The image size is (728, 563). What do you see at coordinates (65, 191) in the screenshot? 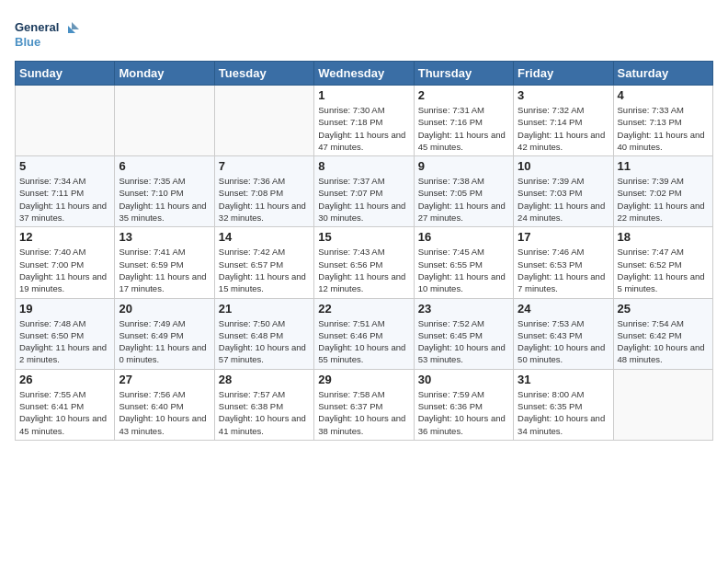
I see `calendar-cell: 5Sunrise: 7:34 AM Sunset: 7:11 PM Daylig…` at bounding box center [65, 191].